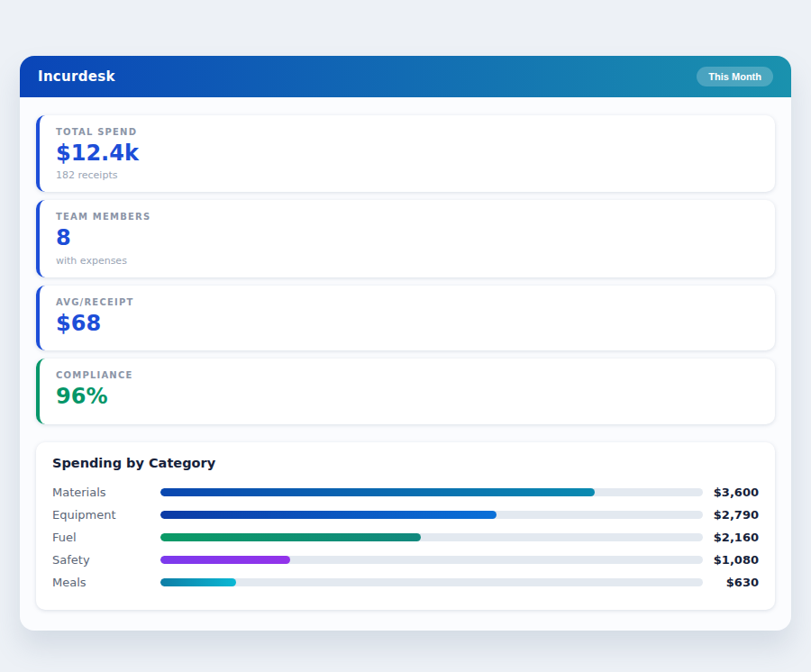 The image size is (811, 672). I want to click on bar-row-safety: Safety $1,080, so click(406, 560).